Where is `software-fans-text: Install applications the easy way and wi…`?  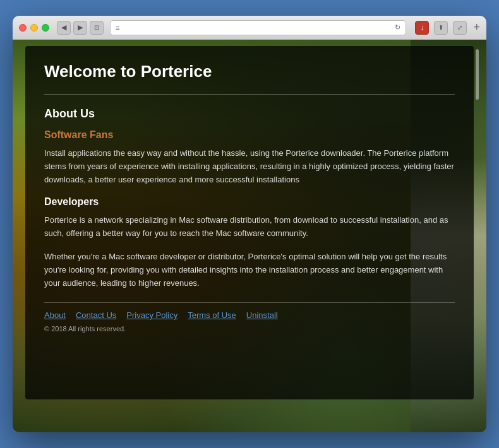 software-fans-text: Install applications the easy way and wi… is located at coordinates (250, 167).